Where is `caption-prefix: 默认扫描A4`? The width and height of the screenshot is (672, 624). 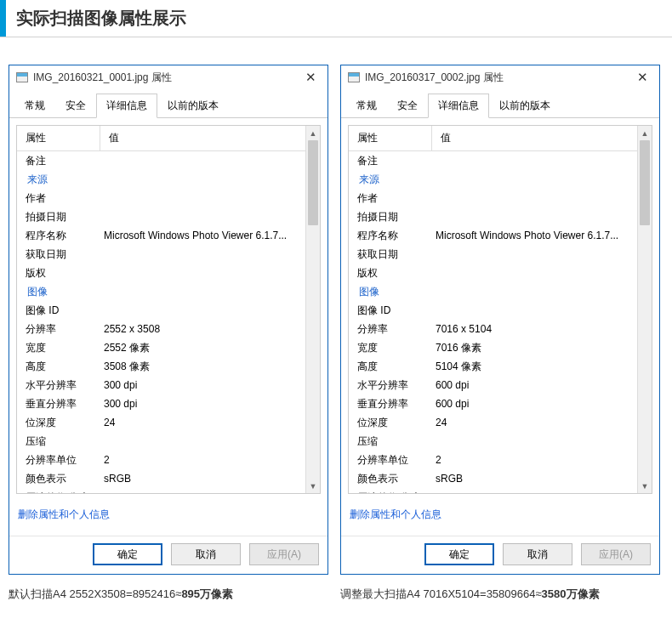
caption-prefix: 默认扫描A4 is located at coordinates (37, 593).